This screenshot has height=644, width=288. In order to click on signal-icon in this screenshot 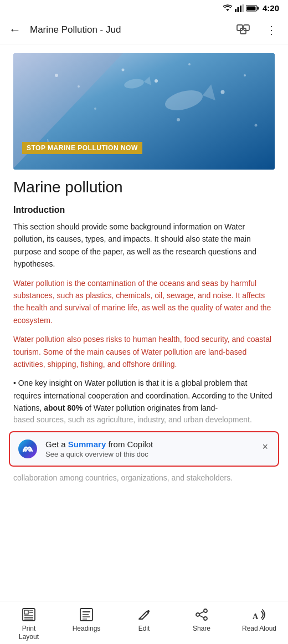, I will do `click(239, 8)`.